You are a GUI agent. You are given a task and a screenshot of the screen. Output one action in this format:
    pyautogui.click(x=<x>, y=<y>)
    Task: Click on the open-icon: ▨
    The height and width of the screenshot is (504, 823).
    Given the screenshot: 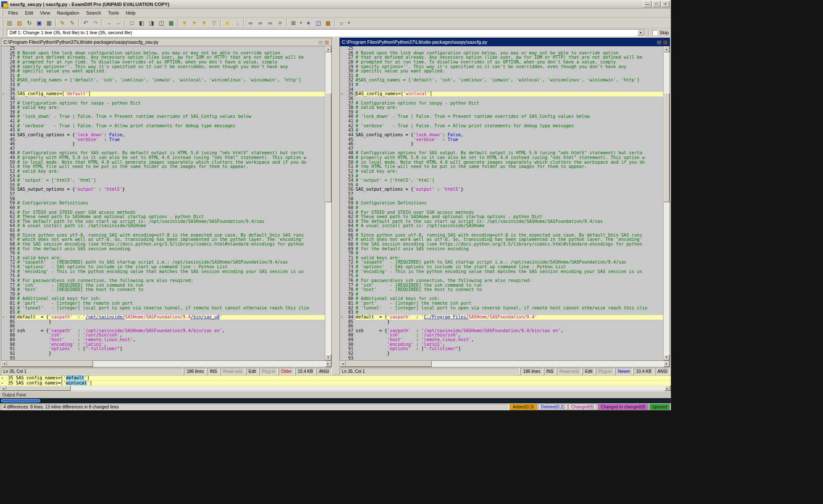 What is the action you would take?
    pyautogui.click(x=20, y=23)
    